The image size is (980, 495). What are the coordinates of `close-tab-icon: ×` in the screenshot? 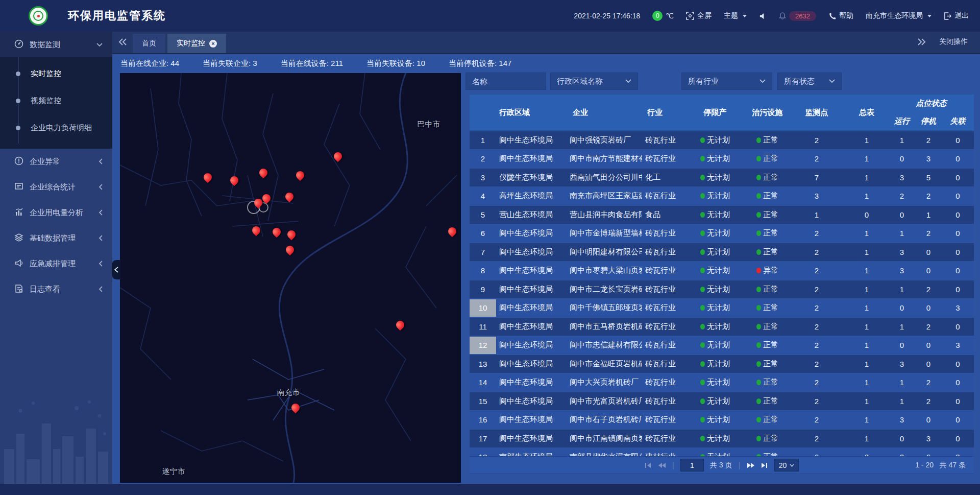 It's located at (213, 44).